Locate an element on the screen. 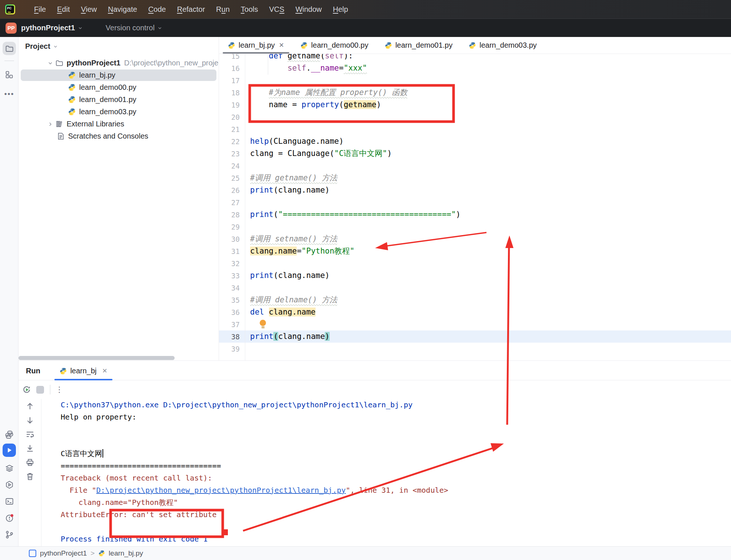 The height and width of the screenshot is (560, 731). tree-item-learn-demo03-py: learn_demo03.py is located at coordinates (118, 112).